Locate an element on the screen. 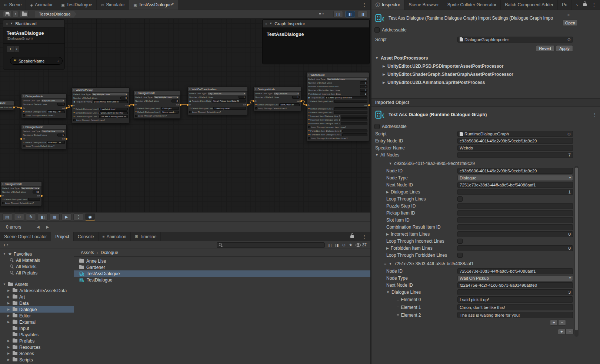 The width and height of the screenshot is (600, 364). remove-element-button: − is located at coordinates (570, 332).